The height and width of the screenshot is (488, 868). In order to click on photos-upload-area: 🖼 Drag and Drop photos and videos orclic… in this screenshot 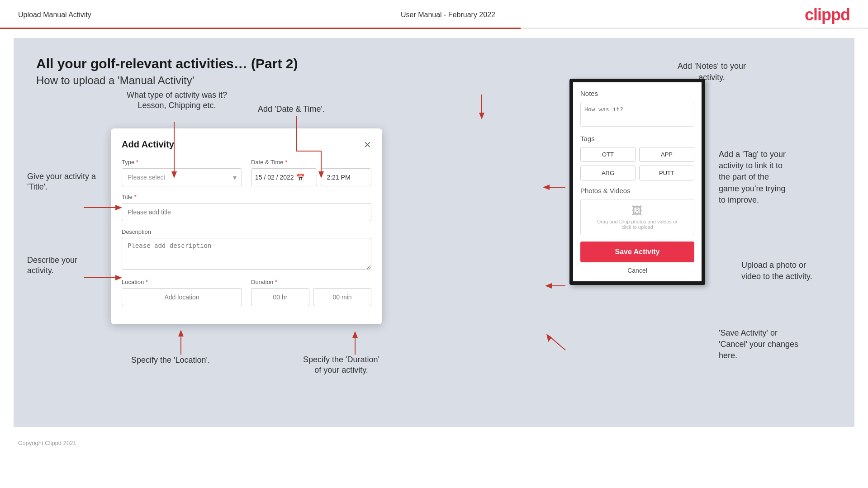, I will do `click(637, 217)`.